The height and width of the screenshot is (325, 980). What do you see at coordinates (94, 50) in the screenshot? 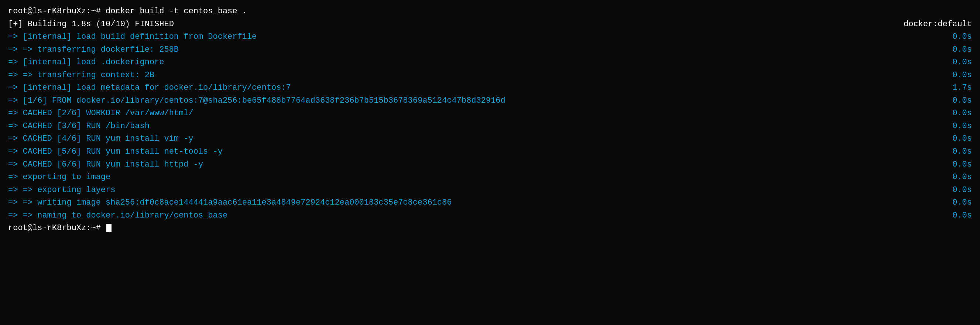
I see `line-content: => => transferring dockerfile: 258B` at bounding box center [94, 50].